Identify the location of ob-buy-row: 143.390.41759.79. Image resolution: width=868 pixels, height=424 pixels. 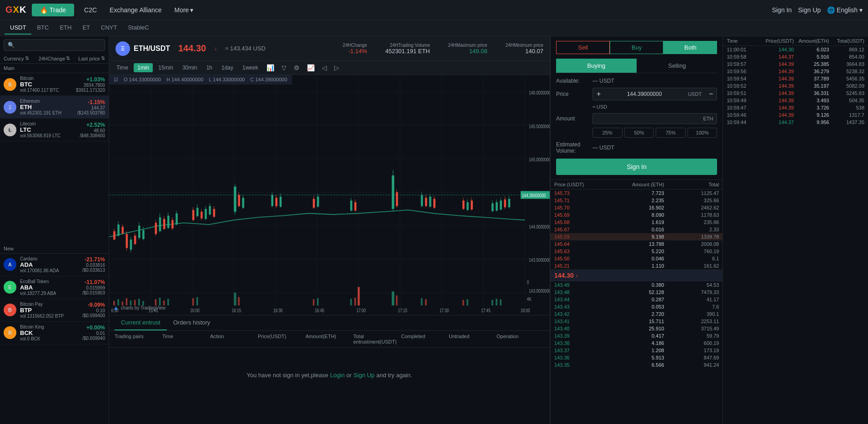
(637, 336).